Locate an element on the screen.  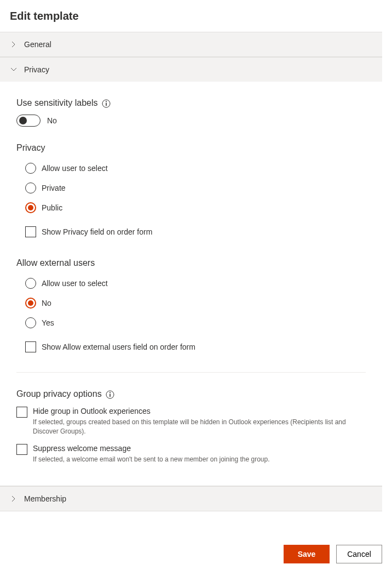
privacy-title: Privacy is located at coordinates (191, 148).